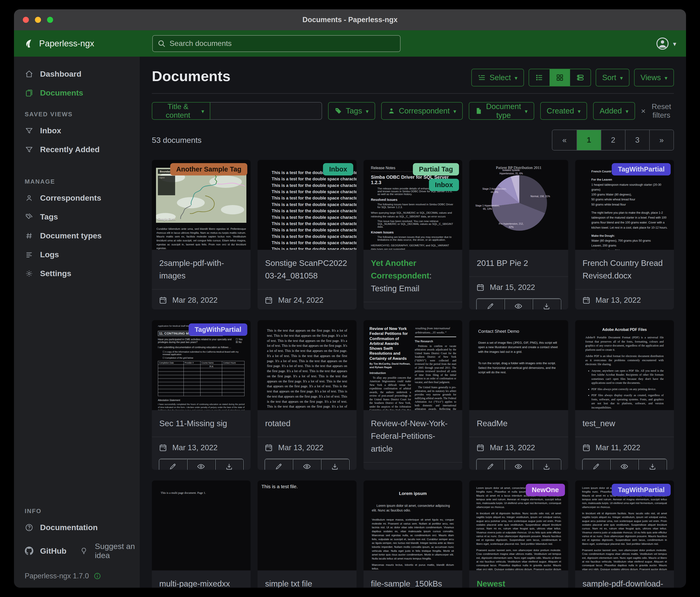 Image resolution: width=700 pixels, height=597 pixels. I want to click on sidebar-item-correspondents: Correspondents, so click(77, 198).